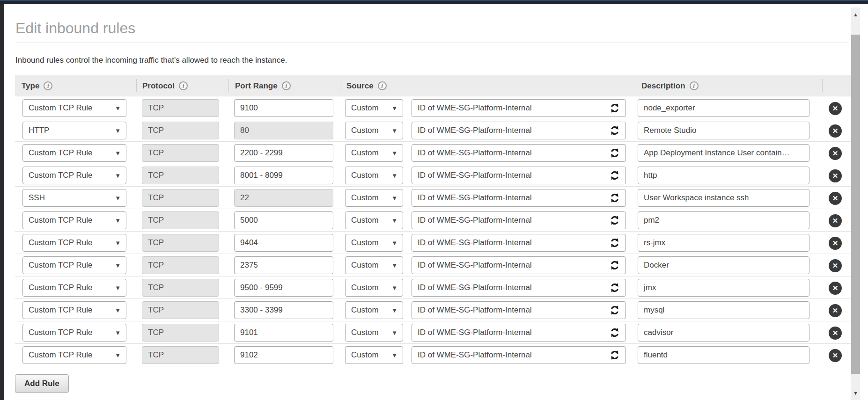  Describe the element at coordinates (74, 131) in the screenshot. I see `type-select: HTTP ▼` at that location.